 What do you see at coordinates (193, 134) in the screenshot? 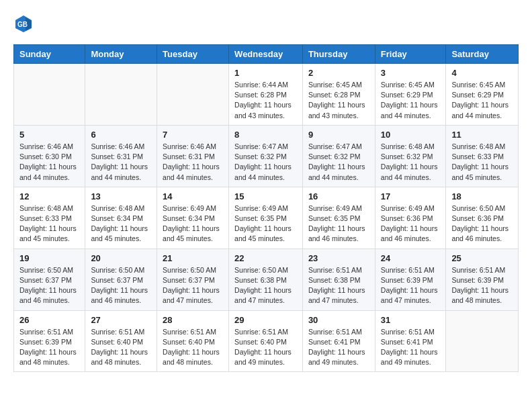
I see `day-number: 7` at bounding box center [193, 134].